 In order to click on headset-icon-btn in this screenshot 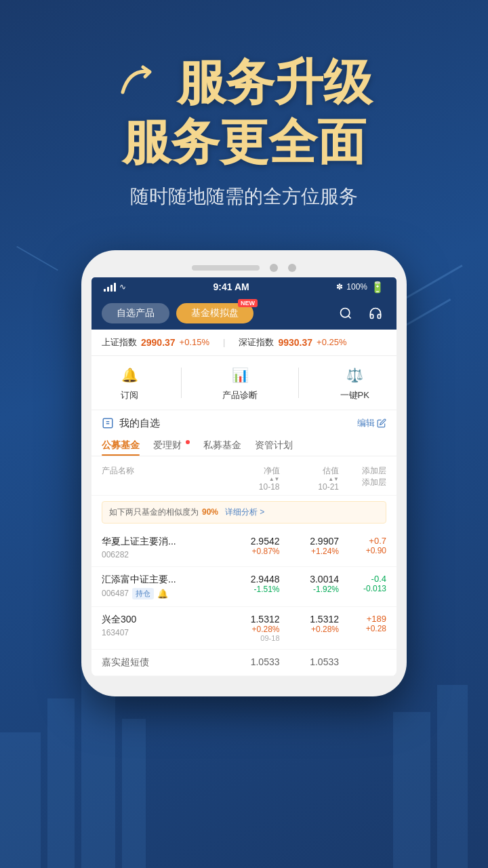, I will do `click(375, 313)`.